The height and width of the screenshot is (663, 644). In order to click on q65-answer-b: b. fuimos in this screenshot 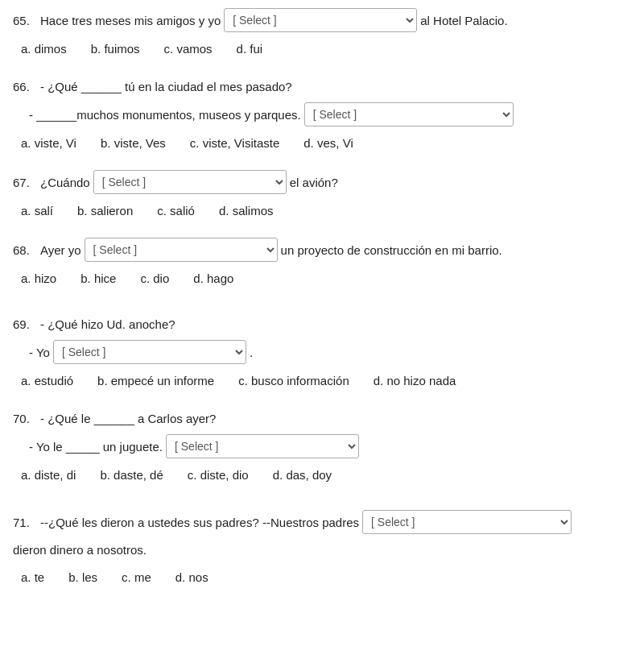, I will do `click(116, 49)`.